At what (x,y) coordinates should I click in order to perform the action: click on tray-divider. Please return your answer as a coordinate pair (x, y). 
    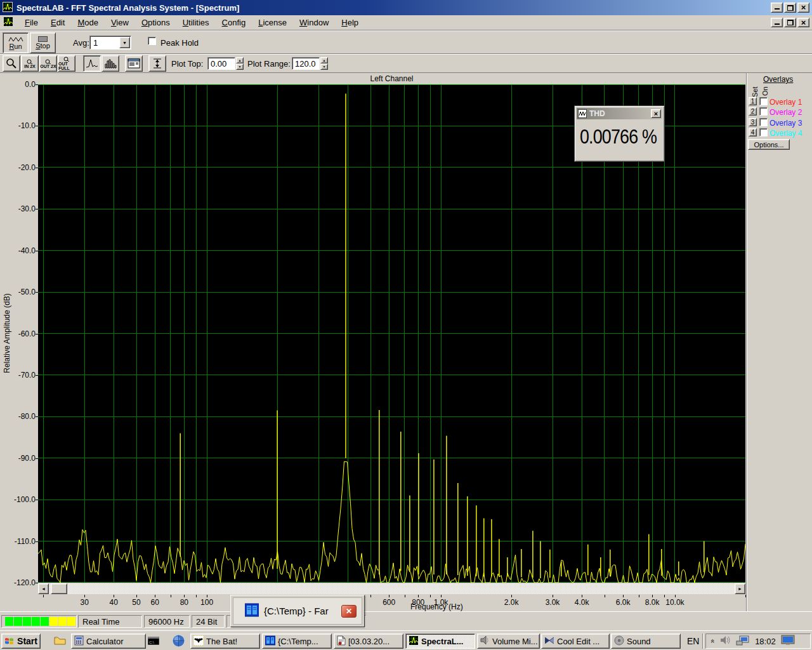
    Looking at the image, I should click on (703, 641).